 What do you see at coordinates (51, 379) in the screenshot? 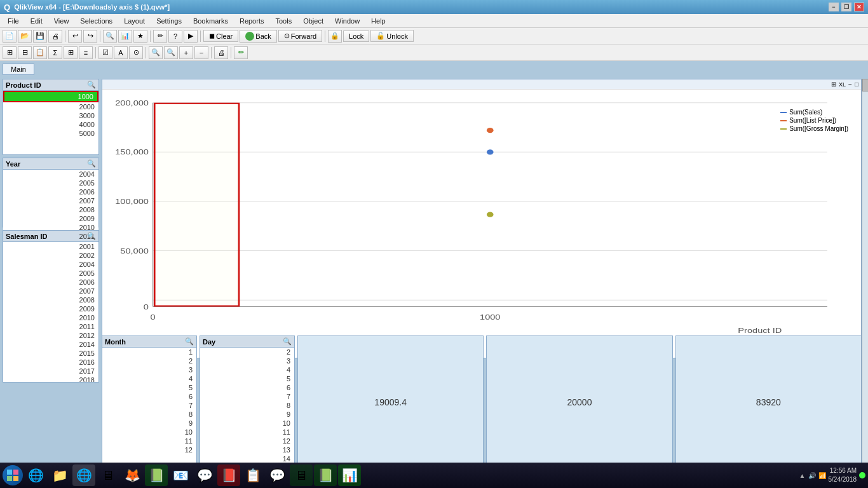
I see `list-item: 2018` at bounding box center [51, 379].